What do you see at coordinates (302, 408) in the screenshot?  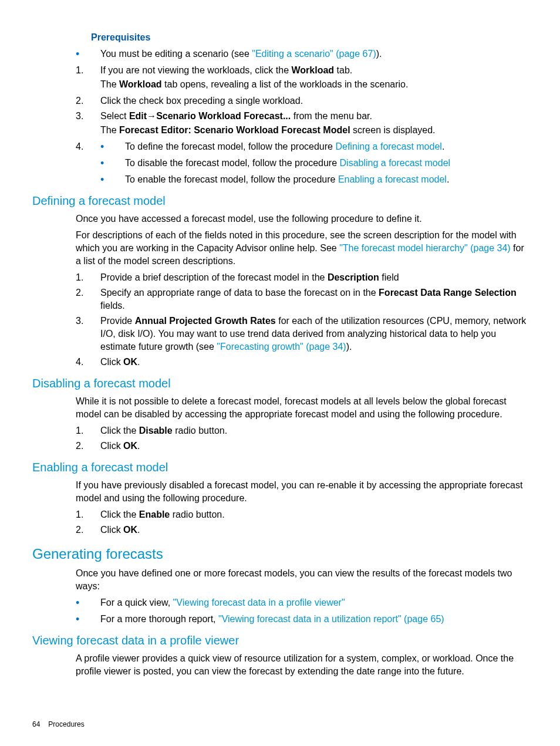 I see `disabling-p1: While it is not possible to delete a for…` at bounding box center [302, 408].